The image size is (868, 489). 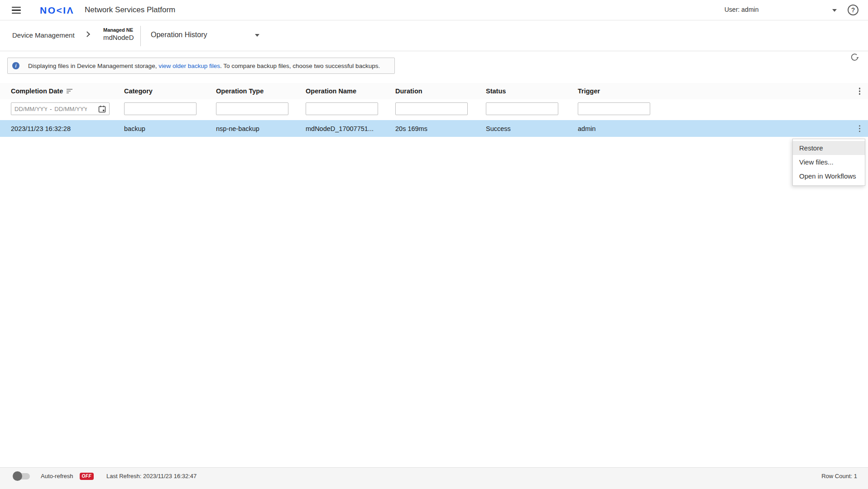 What do you see at coordinates (441, 129) in the screenshot?
I see `cell-duration: 20s 169ms` at bounding box center [441, 129].